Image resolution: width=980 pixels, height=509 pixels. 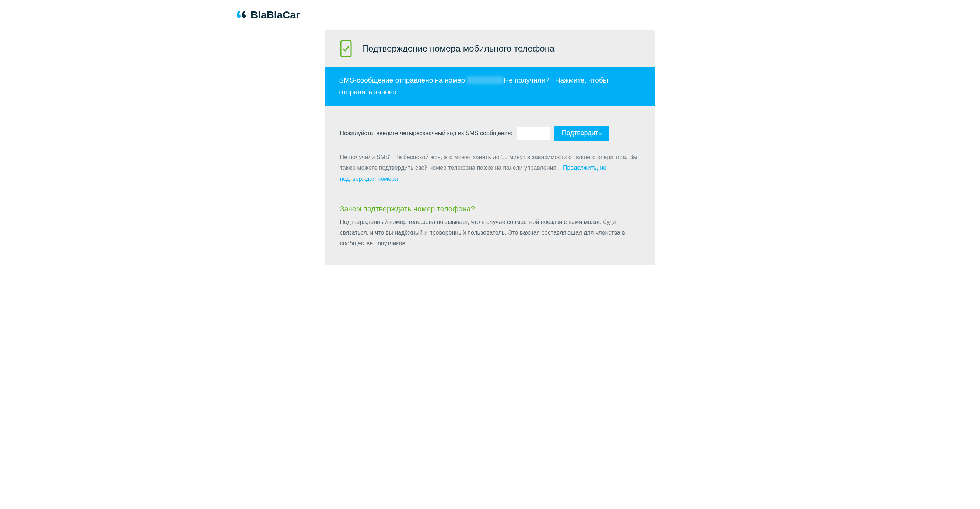 What do you see at coordinates (458, 49) in the screenshot?
I see `card-title: Подтверждение номера мобильного телефона` at bounding box center [458, 49].